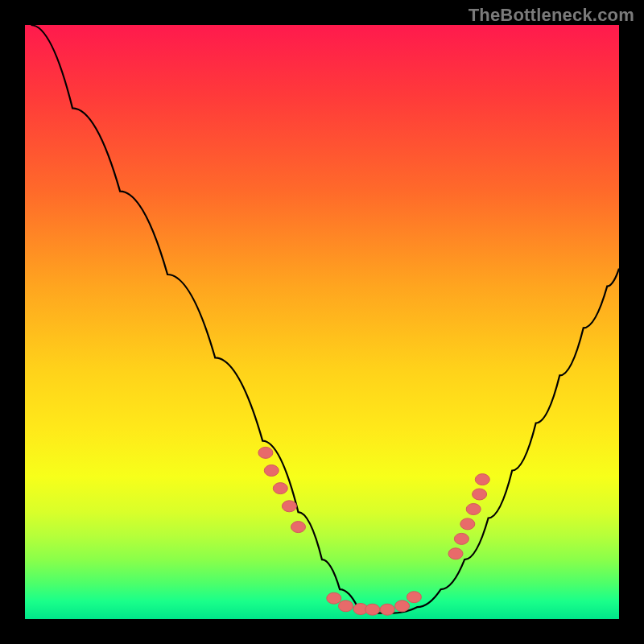 Image resolution: width=644 pixels, height=644 pixels. What do you see at coordinates (374, 531) in the screenshot?
I see `marker-group` at bounding box center [374, 531].